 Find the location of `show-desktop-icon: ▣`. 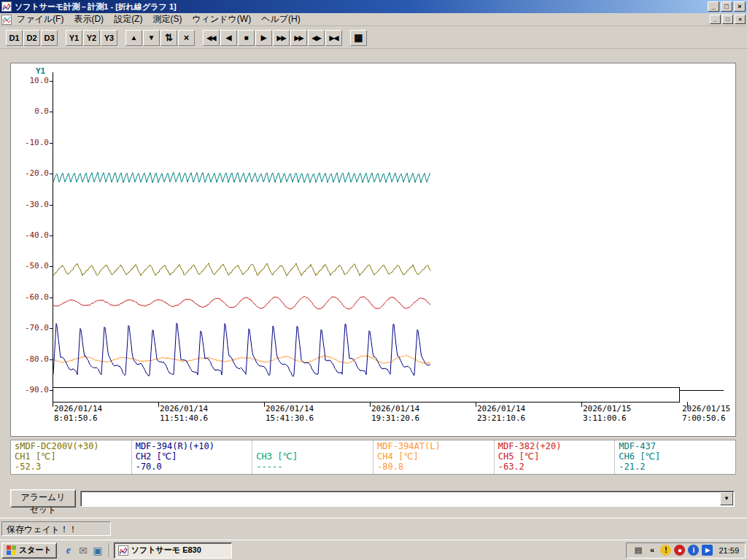

show-desktop-icon: ▣ is located at coordinates (98, 551).